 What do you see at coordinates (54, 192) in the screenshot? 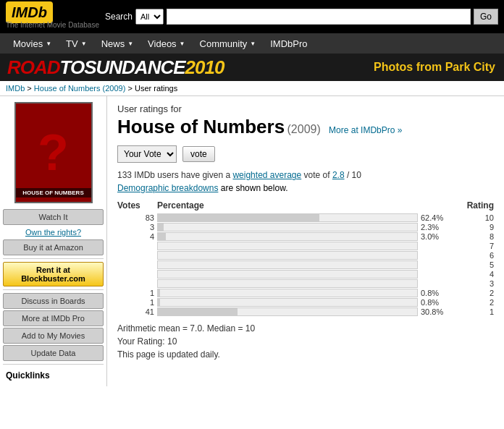
I see `poster-title: HOUSE OF NUMBERS` at bounding box center [54, 192].